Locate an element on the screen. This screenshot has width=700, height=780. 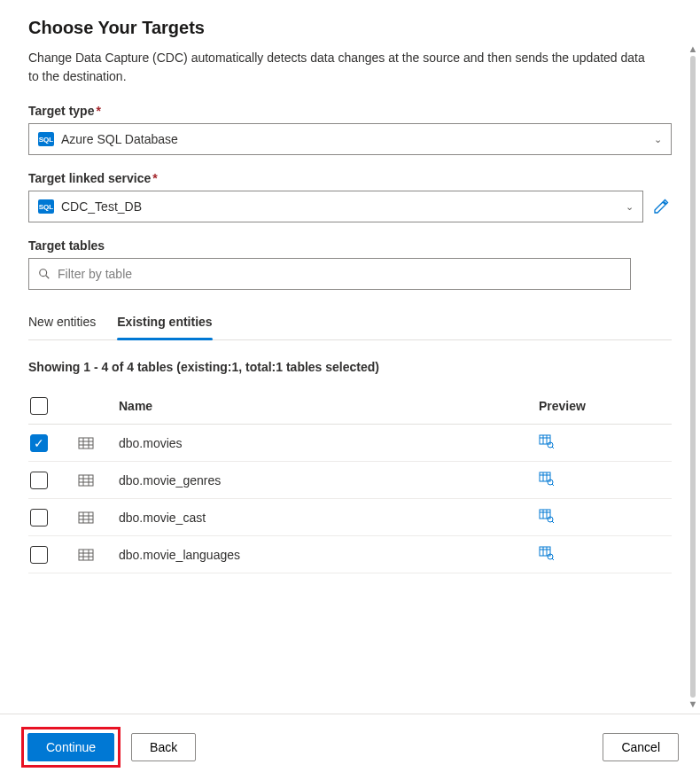
table-row: ✓ dbo.movies is located at coordinates (350, 443).